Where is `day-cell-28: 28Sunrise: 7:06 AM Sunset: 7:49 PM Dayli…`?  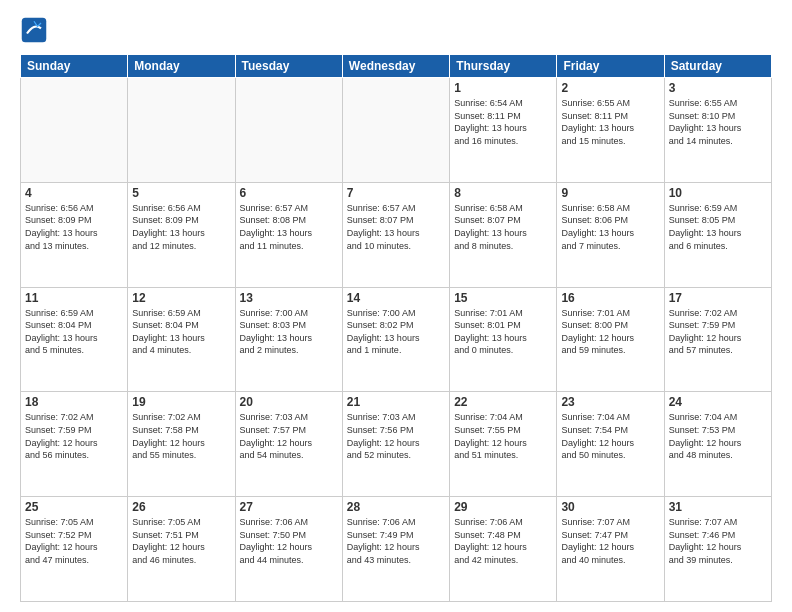
day-cell-28: 28Sunrise: 7:06 AM Sunset: 7:49 PM Dayli… is located at coordinates (396, 550).